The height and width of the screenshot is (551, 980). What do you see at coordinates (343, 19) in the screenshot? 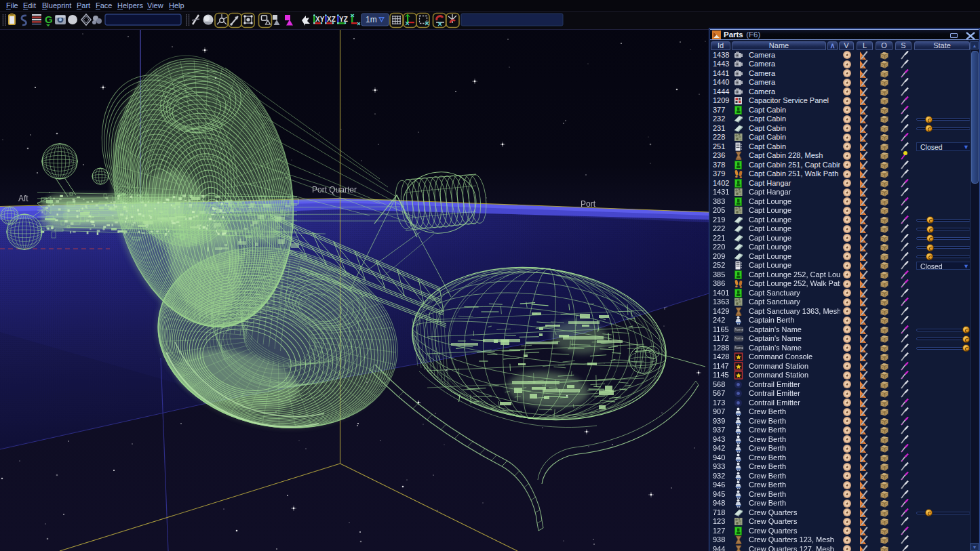
I see `svg-text: YZ` at bounding box center [343, 19].